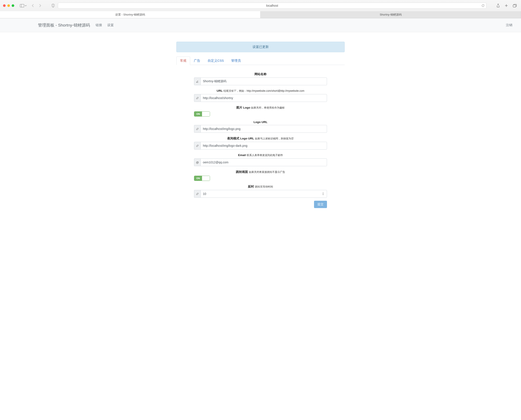 The height and width of the screenshot is (420, 521). What do you see at coordinates (260, 194) in the screenshot?
I see `delay-group: ▴▾` at bounding box center [260, 194].